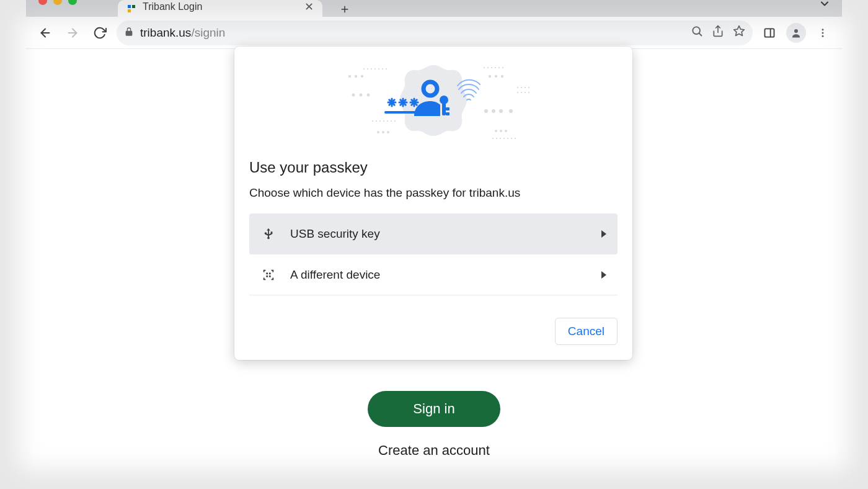 The width and height of the screenshot is (868, 489). What do you see at coordinates (220, 9) in the screenshot?
I see `browser-tab: Tribank Login ✕` at bounding box center [220, 9].